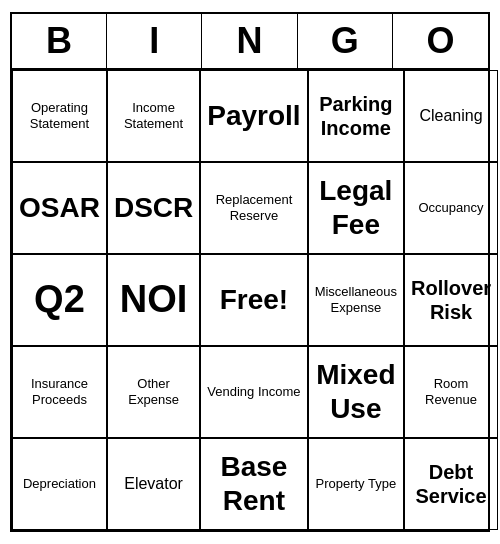  What do you see at coordinates (154, 300) in the screenshot?
I see `cell-text-11: NOI` at bounding box center [154, 300].